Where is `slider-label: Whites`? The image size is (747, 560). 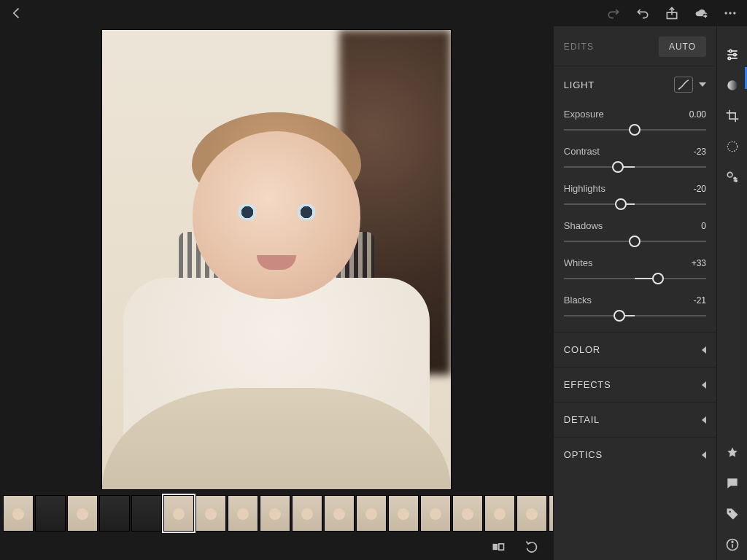 slider-label: Whites is located at coordinates (578, 262).